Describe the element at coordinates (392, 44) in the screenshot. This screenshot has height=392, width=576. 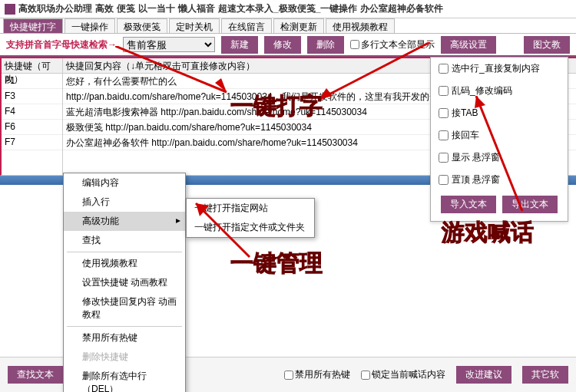
I see `multiline-checkbox: 多行文本全部显示` at that location.